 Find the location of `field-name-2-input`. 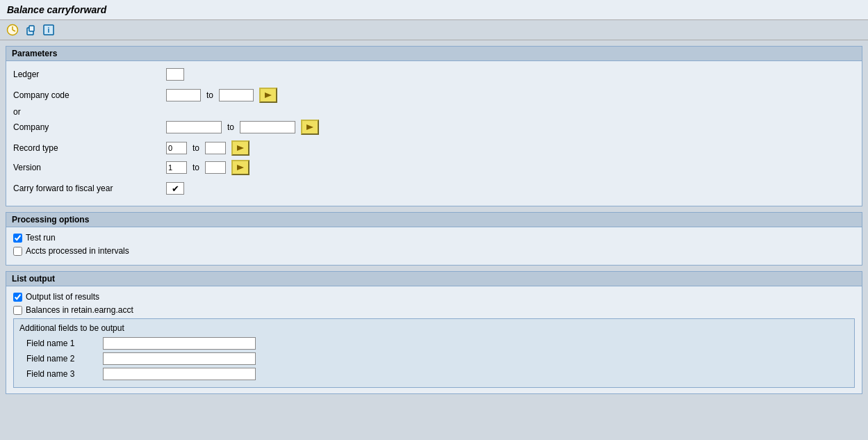

field-name-2-input is located at coordinates (179, 359).